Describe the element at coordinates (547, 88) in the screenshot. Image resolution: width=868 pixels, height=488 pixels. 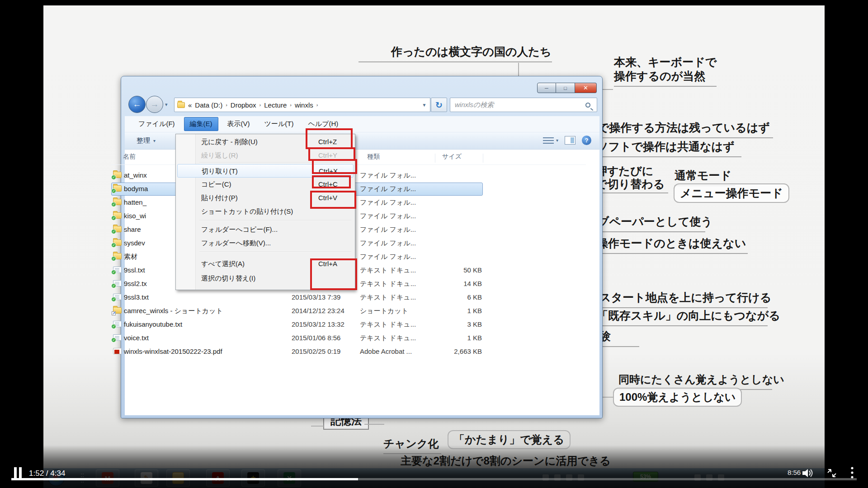
I see `minimize-button: ─` at that location.